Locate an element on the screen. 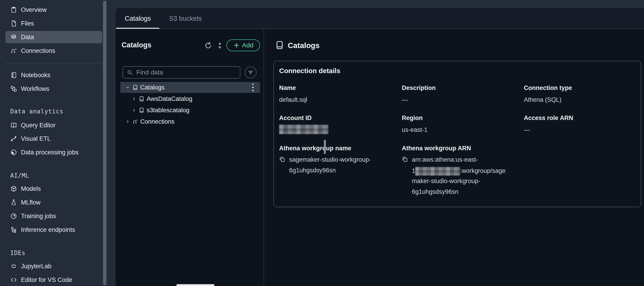  sidebar-item-models: Models is located at coordinates (54, 189).